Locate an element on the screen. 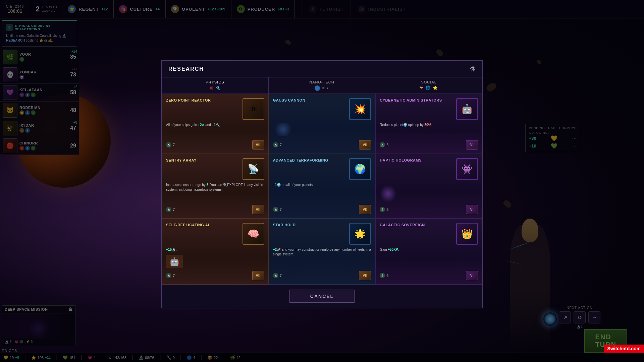  card-cyber-name: CYBERNETIC ADMINISTRATORS is located at coordinates (418, 100).